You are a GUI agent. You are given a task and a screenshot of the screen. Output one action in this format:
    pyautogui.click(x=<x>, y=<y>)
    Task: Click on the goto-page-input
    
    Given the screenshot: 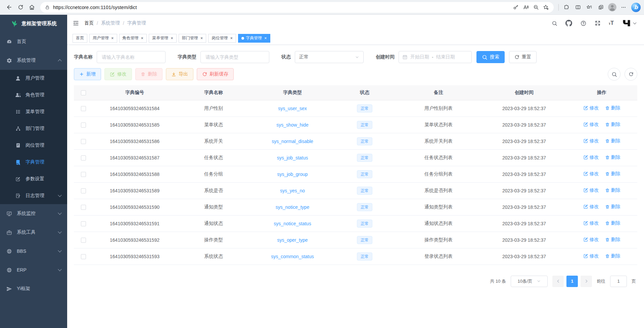 What is the action you would take?
    pyautogui.click(x=618, y=281)
    